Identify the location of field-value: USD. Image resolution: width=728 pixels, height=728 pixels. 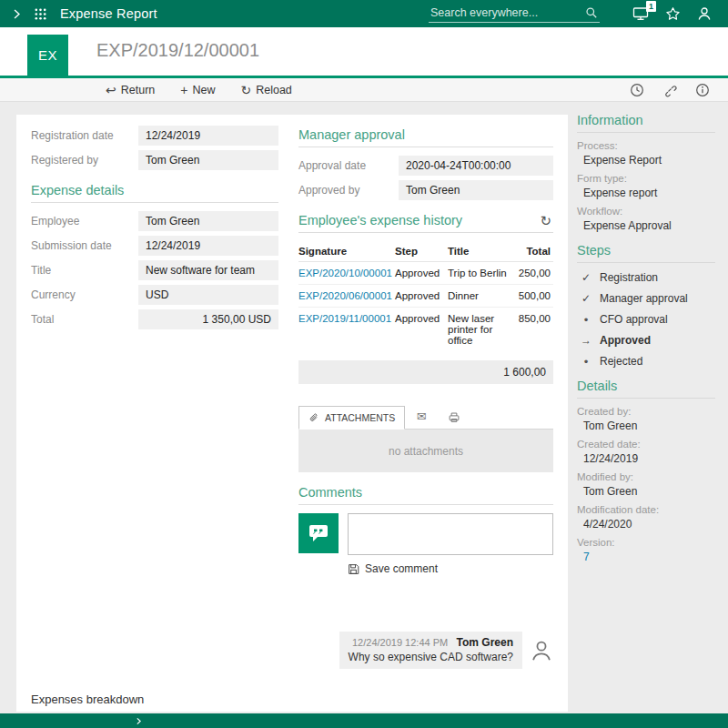
(208, 295).